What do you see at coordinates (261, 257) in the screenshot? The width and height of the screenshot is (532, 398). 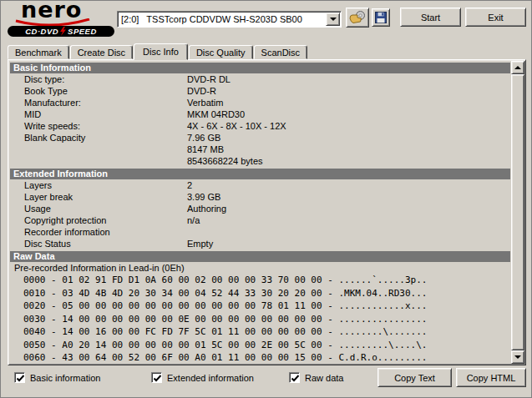 I see `section-header-raw-data: Raw Data` at bounding box center [261, 257].